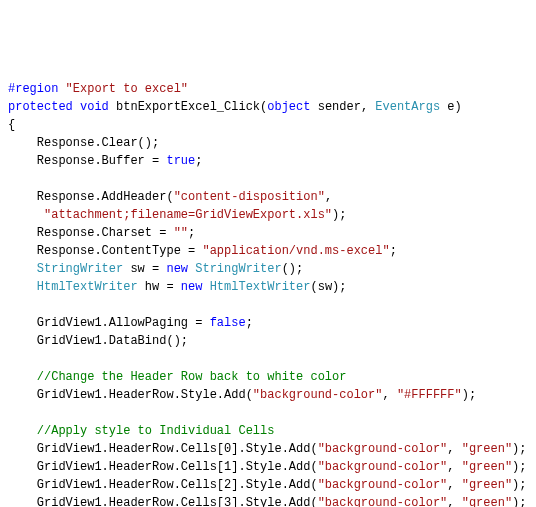  I want to click on string-literal: "#FFFFFF", so click(430, 395).